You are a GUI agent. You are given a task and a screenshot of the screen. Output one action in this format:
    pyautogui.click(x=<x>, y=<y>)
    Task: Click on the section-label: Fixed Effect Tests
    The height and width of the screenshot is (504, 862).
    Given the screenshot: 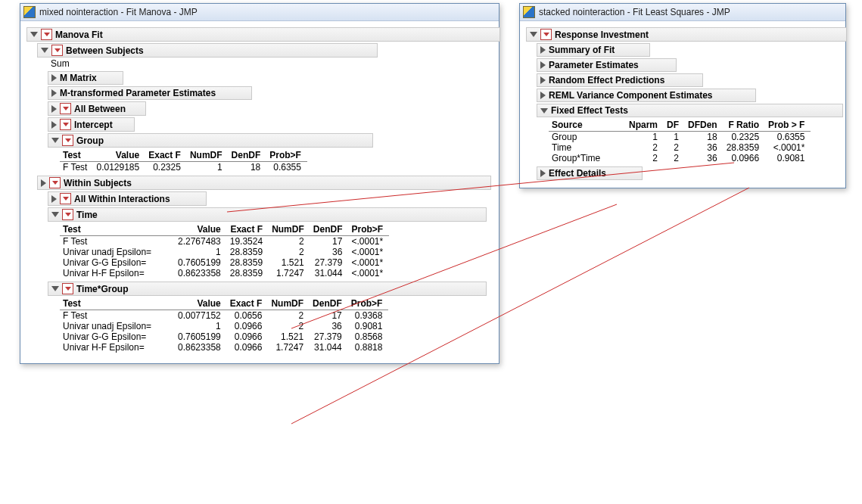 What is the action you would take?
    pyautogui.click(x=590, y=110)
    